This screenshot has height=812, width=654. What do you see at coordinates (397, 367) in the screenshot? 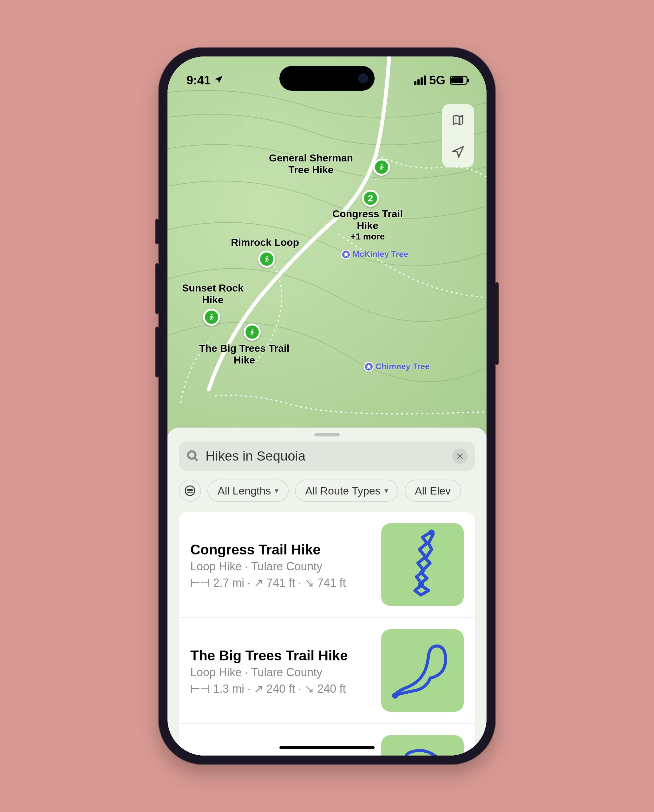
I see `poi-chimney: ★Chimney Tree` at bounding box center [397, 367].